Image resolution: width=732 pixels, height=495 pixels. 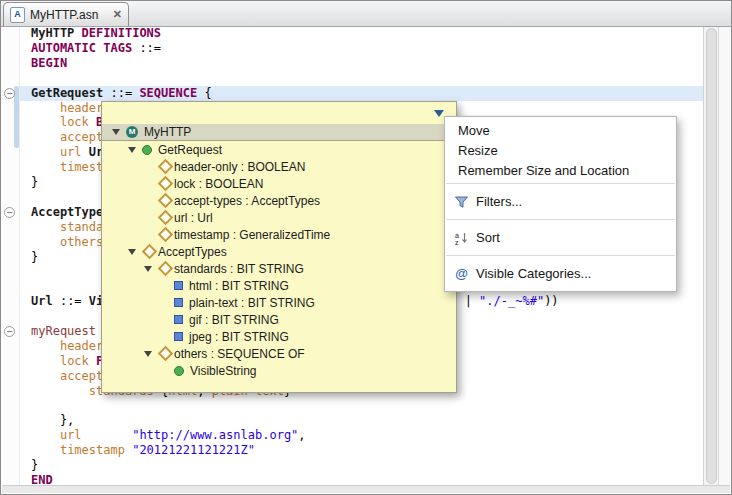 What do you see at coordinates (478, 150) in the screenshot?
I see `menu-item-label: Resize` at bounding box center [478, 150].